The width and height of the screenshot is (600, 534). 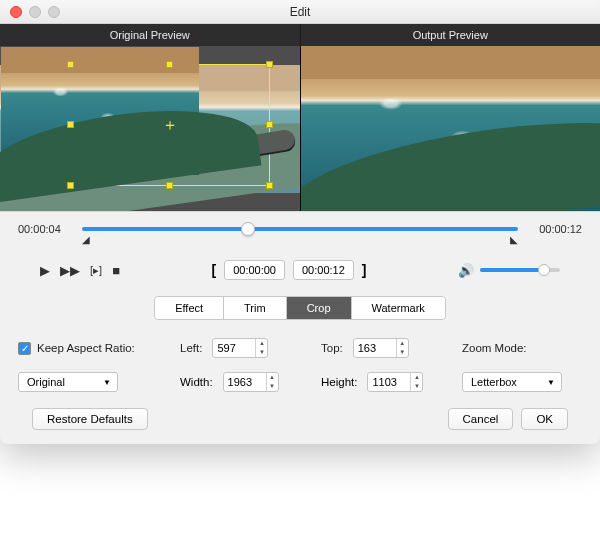 I want to click on width-field, so click(x=245, y=382).